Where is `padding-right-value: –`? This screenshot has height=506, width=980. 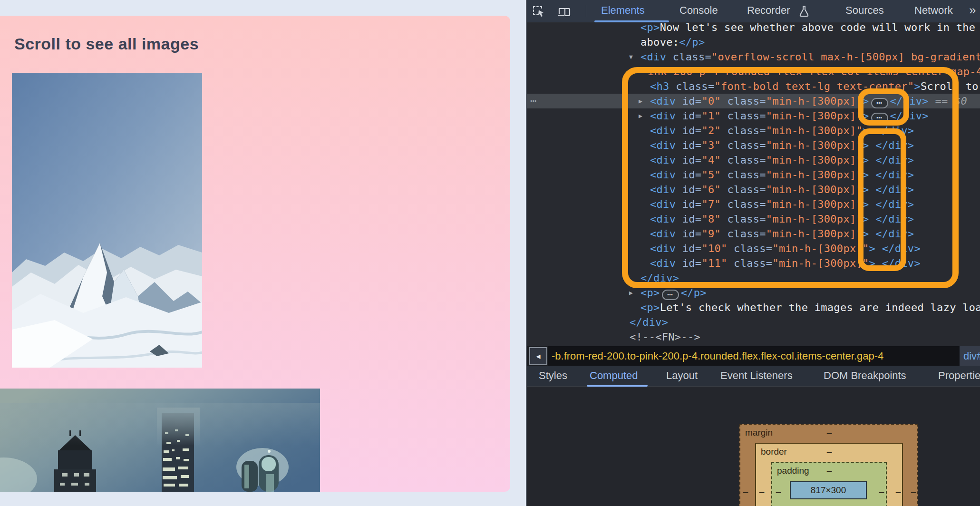
padding-right-value: – is located at coordinates (882, 492).